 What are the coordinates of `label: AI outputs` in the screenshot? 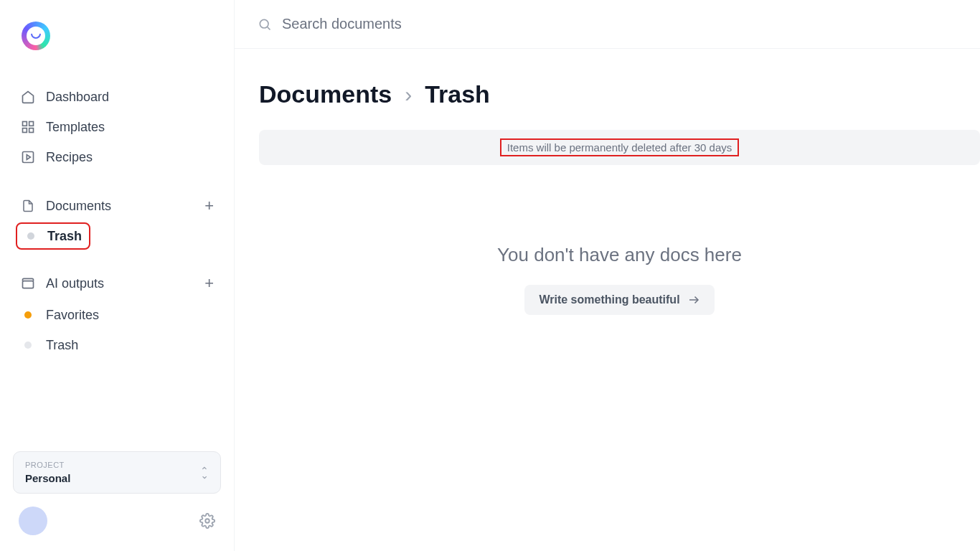 It's located at (75, 284).